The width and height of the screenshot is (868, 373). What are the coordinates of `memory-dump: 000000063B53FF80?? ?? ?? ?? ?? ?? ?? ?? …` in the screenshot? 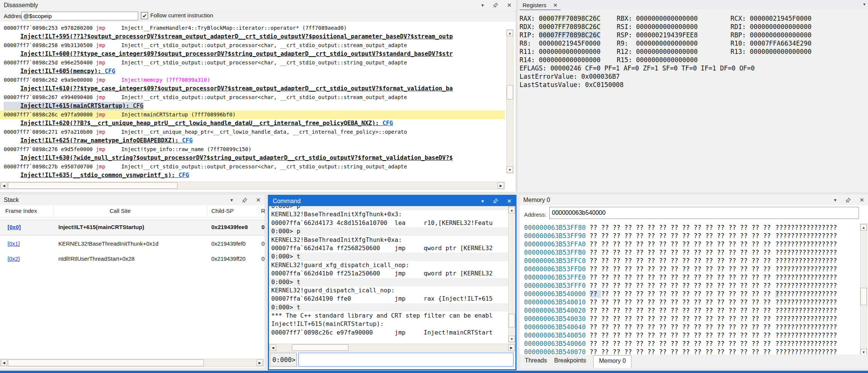 It's located at (689, 290).